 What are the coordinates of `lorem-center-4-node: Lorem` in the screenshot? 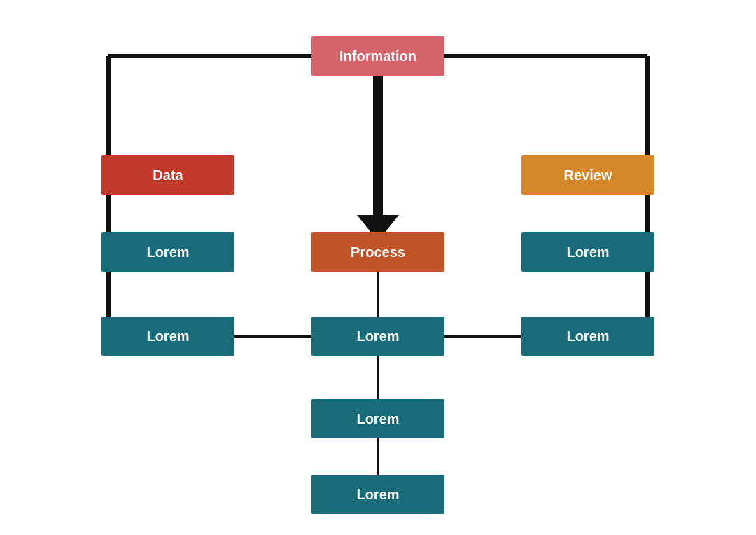 It's located at (378, 494).